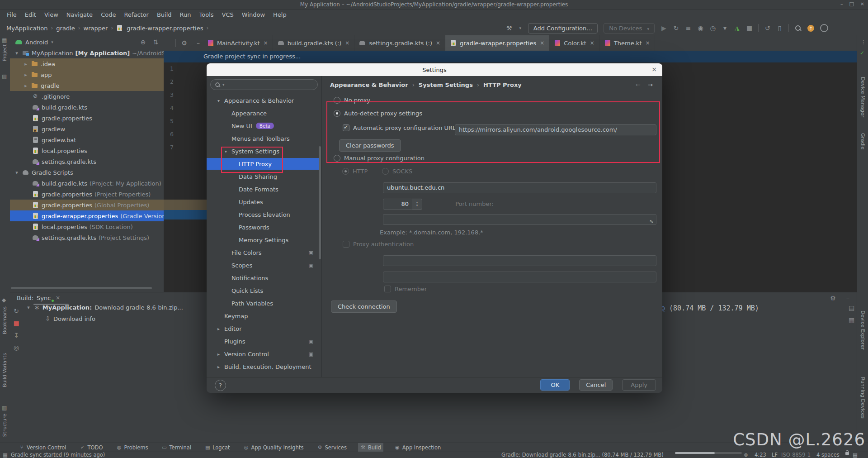  Describe the element at coordinates (5, 320) in the screenshot. I see `toolwindow-bookmarks: Bookmarks` at that location.